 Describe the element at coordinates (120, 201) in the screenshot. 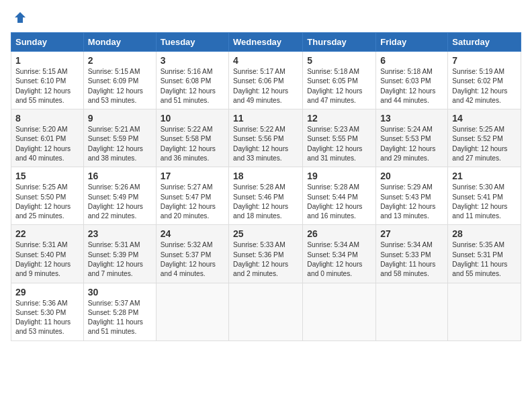

I see `day-info: Sunrise: 5:26 AM Sunset: 5:49 PM Dayligh…` at that location.